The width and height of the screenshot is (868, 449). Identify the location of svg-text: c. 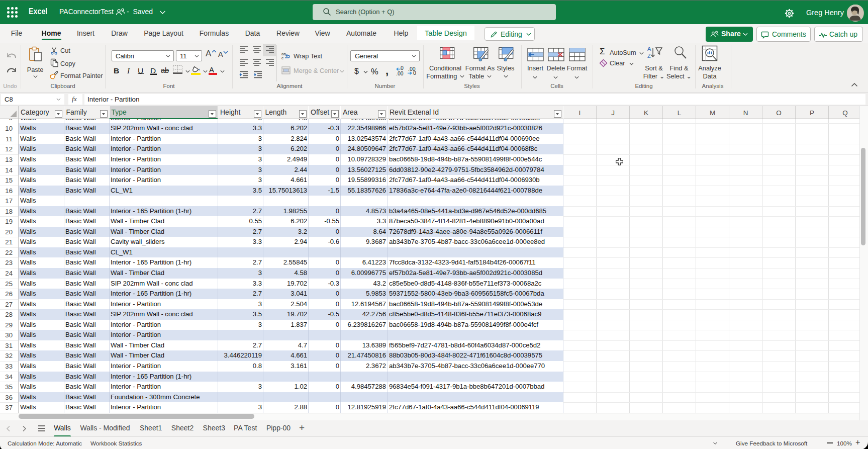
(282, 58).